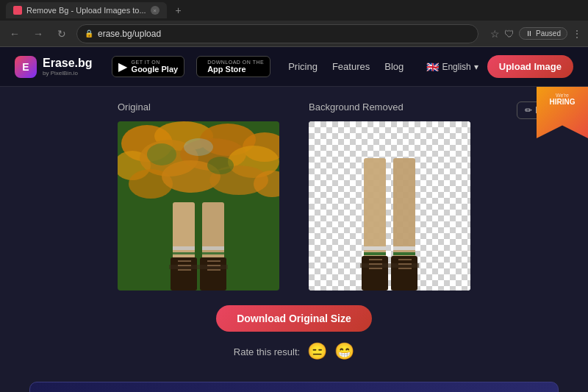 This screenshot has height=392, width=588. What do you see at coordinates (390, 206) in the screenshot?
I see `removed-image-svg` at bounding box center [390, 206].